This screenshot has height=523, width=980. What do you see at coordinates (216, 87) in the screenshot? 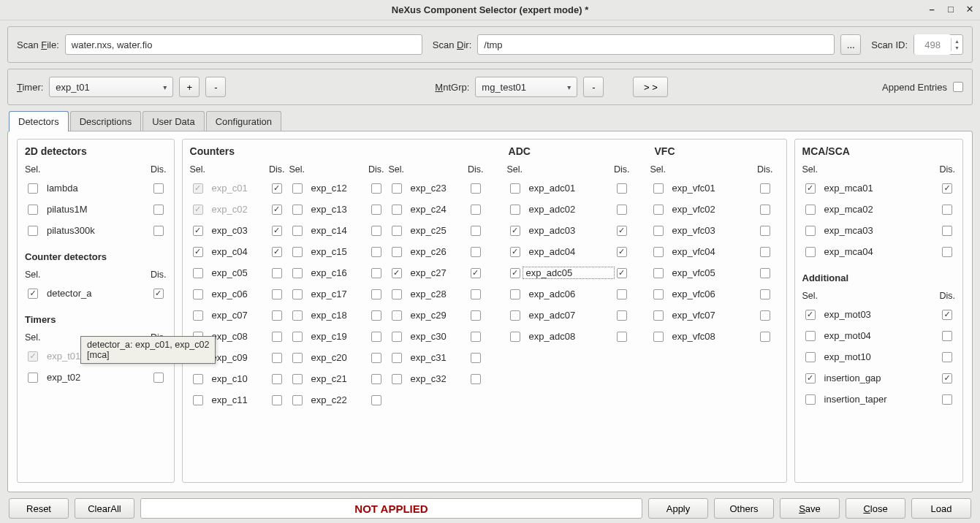
I see `timer-remove-button: -` at bounding box center [216, 87].